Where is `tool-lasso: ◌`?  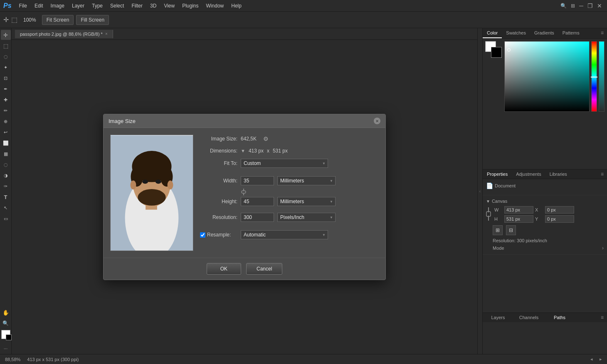 tool-lasso: ◌ is located at coordinates (6, 57).